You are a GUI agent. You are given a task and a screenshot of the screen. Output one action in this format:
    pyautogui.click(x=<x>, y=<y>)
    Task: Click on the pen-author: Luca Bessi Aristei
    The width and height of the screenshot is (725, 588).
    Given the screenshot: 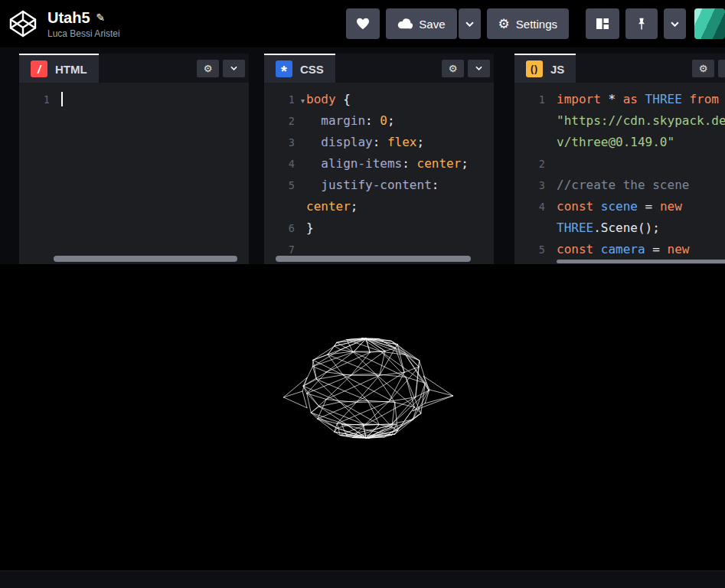 What is the action you would take?
    pyautogui.click(x=84, y=34)
    